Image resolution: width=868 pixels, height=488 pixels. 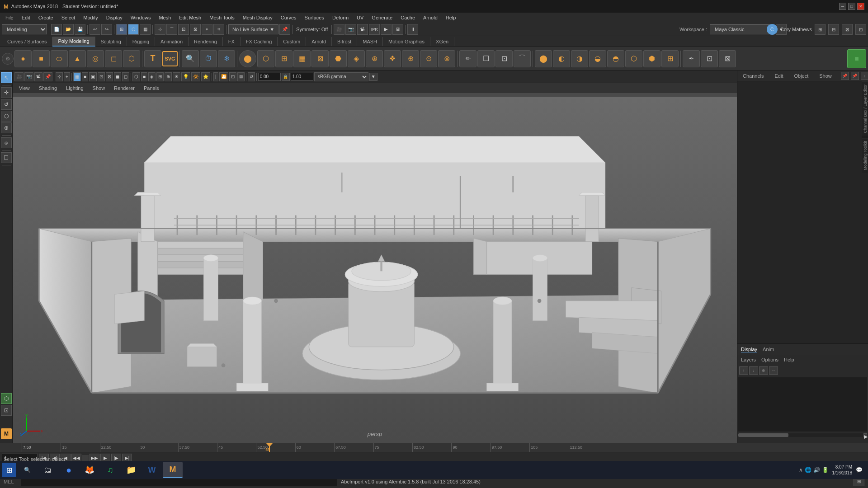 What do you see at coordinates (38, 77) in the screenshot?
I see `vp-cam3: 📽` at bounding box center [38, 77].